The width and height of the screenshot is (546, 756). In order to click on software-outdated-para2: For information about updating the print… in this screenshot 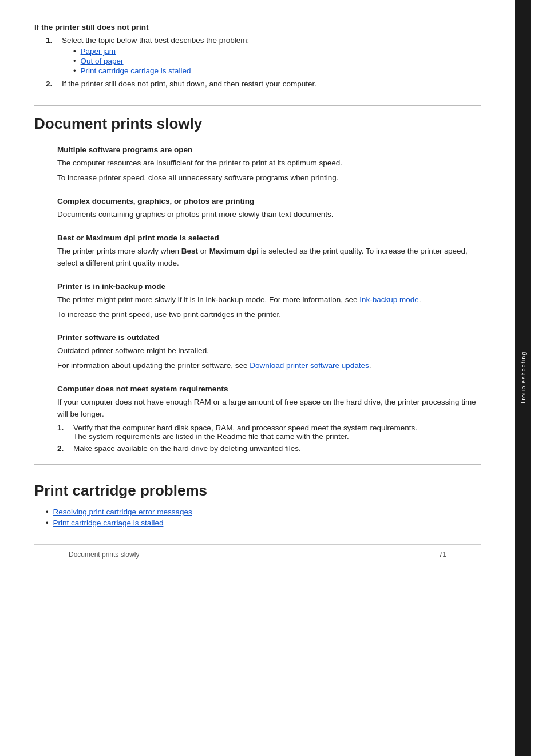, I will do `click(269, 366)`.